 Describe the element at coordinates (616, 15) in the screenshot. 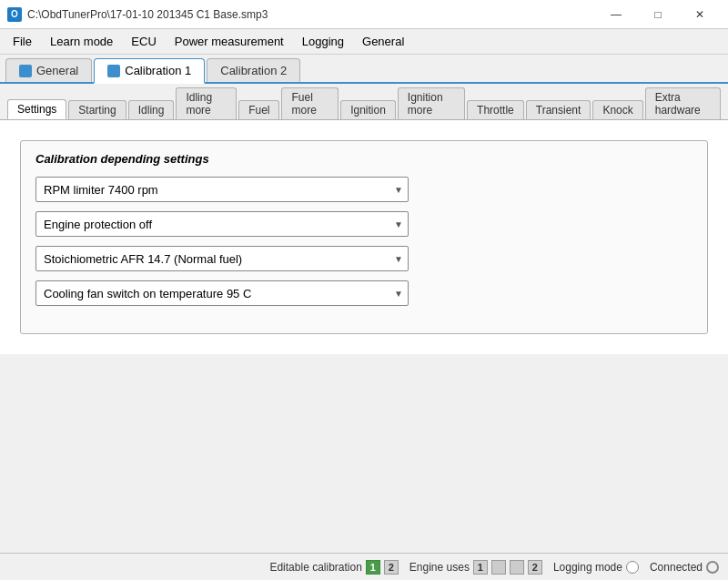

I see `minimize-button: —` at that location.